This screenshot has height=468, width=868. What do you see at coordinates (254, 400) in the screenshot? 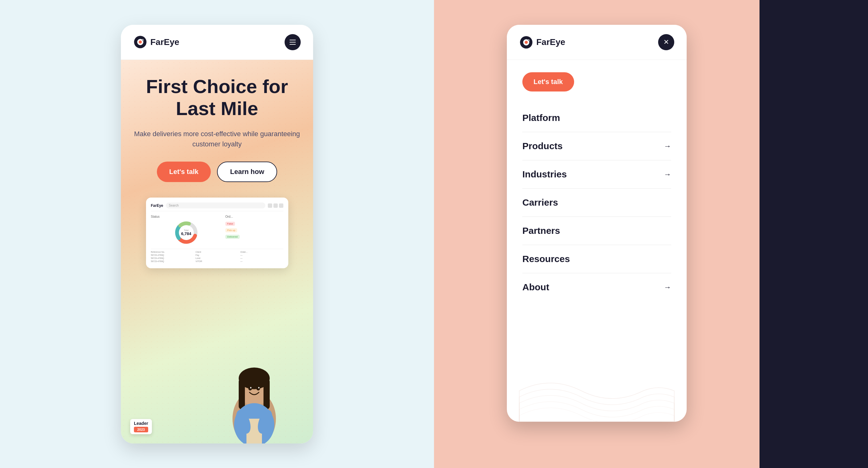
I see `person-image` at bounding box center [254, 400].